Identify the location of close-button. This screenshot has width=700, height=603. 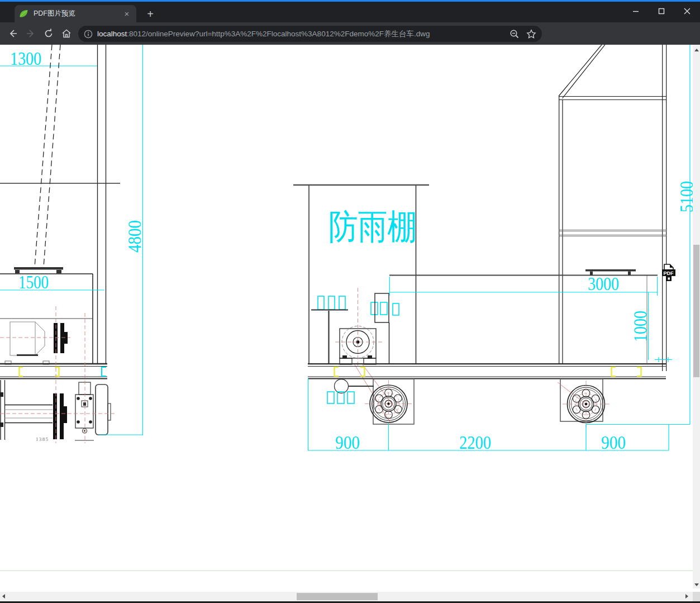
(687, 11).